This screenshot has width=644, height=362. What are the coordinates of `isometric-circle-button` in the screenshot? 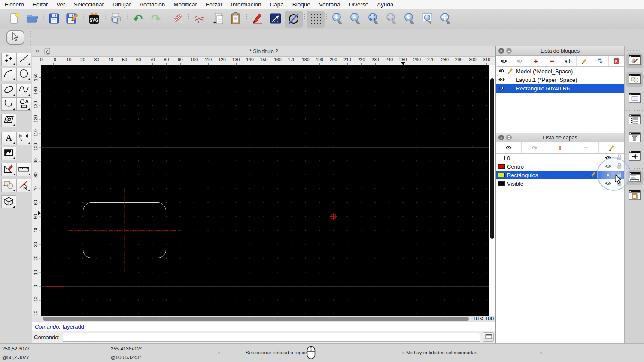 It's located at (294, 19).